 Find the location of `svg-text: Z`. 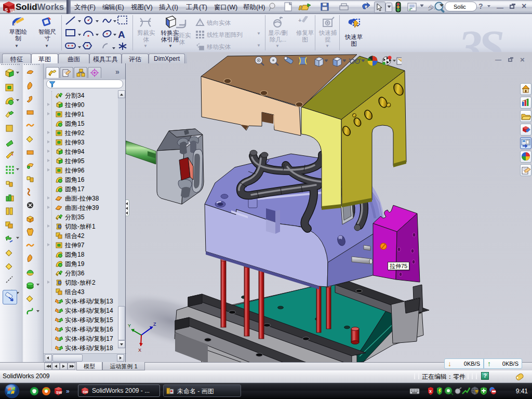

svg-text: Z is located at coordinates (155, 324).